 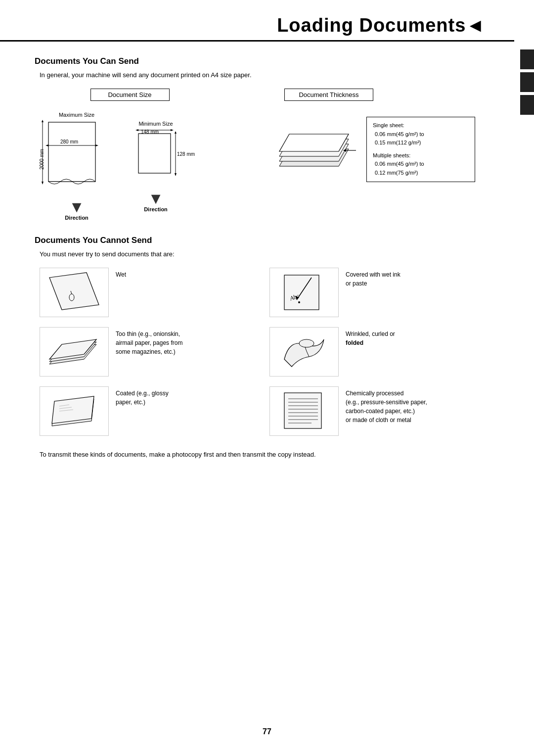 What do you see at coordinates (370, 337) in the screenshot?
I see `wrinkled-desc: Wrinkled, curled orfolded` at bounding box center [370, 337].